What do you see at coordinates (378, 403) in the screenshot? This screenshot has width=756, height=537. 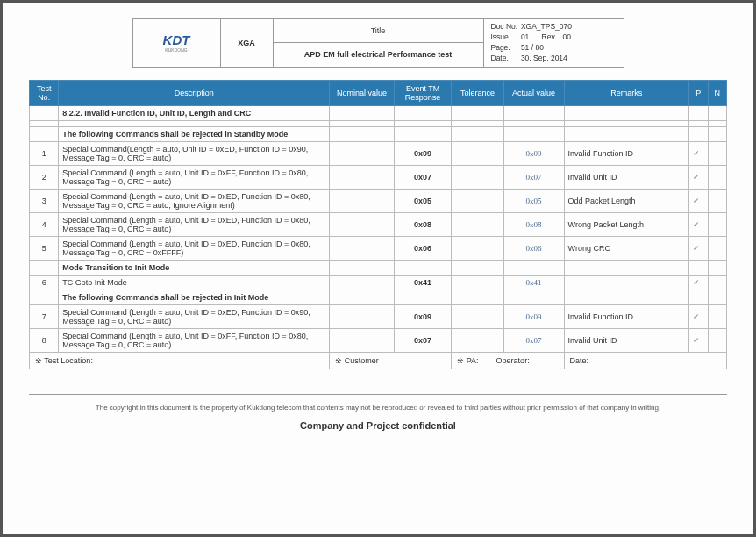 I see `copyright-text: The copyright in this document is the pr…` at bounding box center [378, 403].